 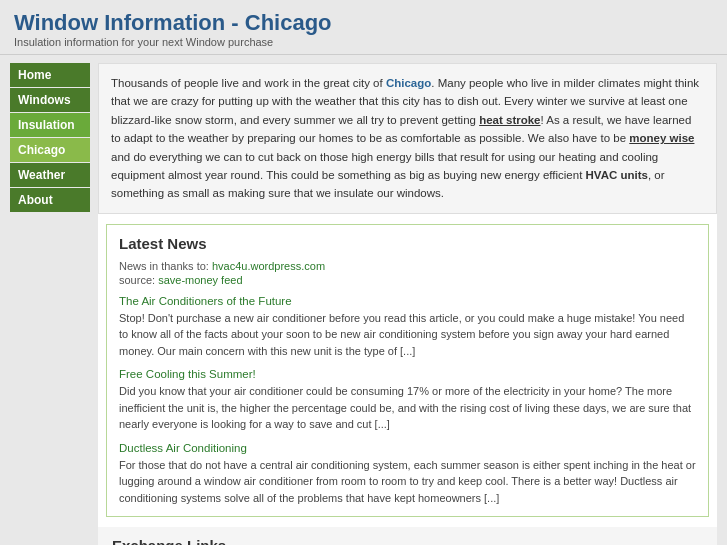 What do you see at coordinates (364, 28) in the screenshot?
I see `site-header: Window Information - Chicago Insulation …` at bounding box center [364, 28].